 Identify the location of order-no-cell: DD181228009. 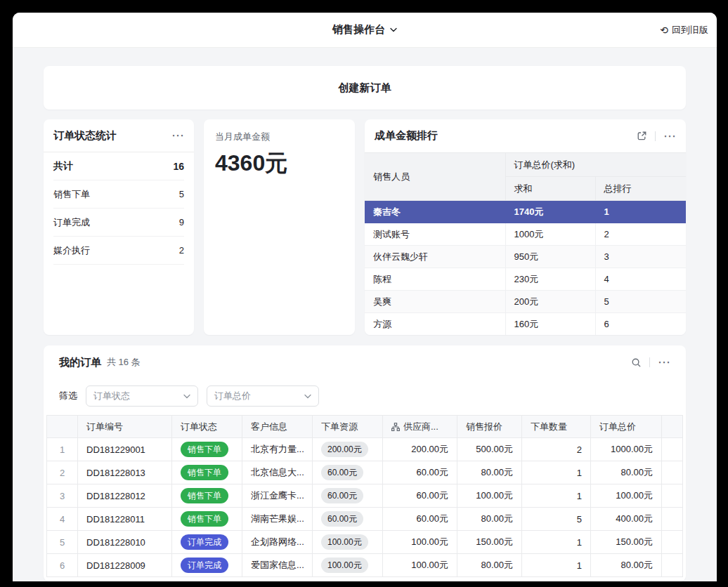
(125, 566).